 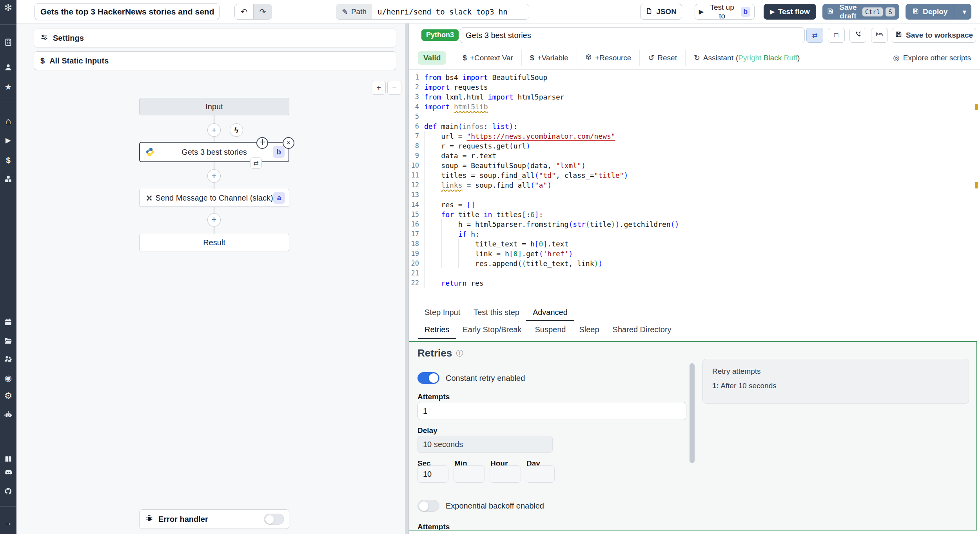 What do you see at coordinates (858, 35) in the screenshot?
I see `suspend-button` at bounding box center [858, 35].